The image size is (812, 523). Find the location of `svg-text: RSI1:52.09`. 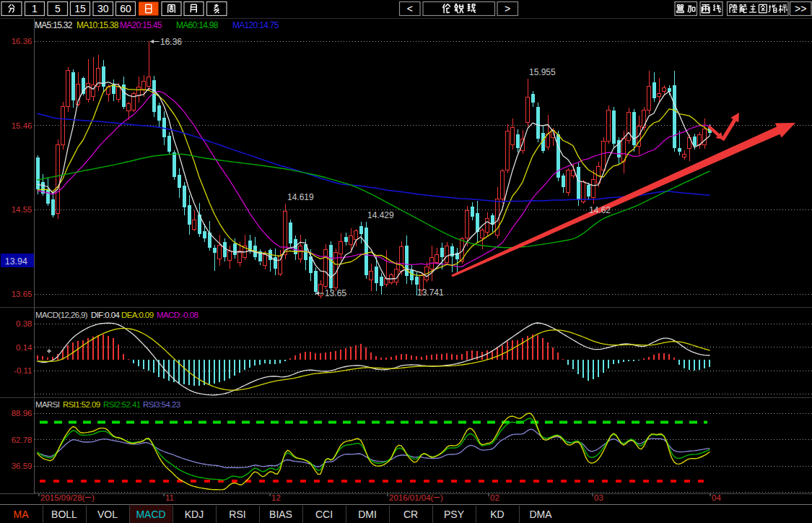

svg-text: RSI1:52.09 is located at coordinates (82, 405).